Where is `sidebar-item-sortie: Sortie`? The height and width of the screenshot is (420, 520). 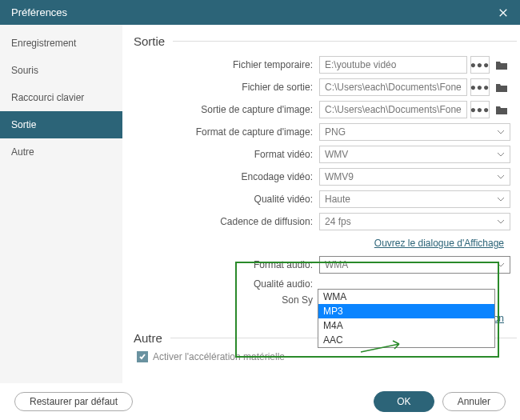 sidebar-item-sortie: Sortie is located at coordinates (61, 125).